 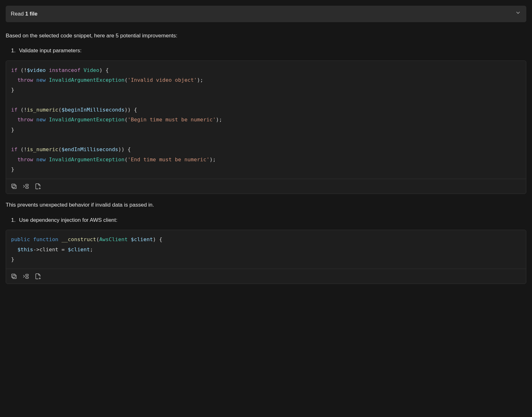 What do you see at coordinates (31, 14) in the screenshot?
I see `read-file-count: 1 file` at bounding box center [31, 14].